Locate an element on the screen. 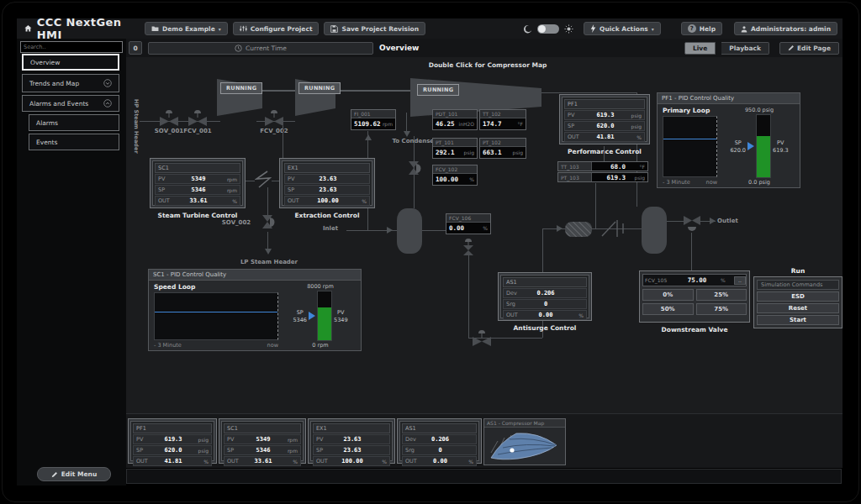 The width and height of the screenshot is (861, 504). help-icon: ? is located at coordinates (692, 29).